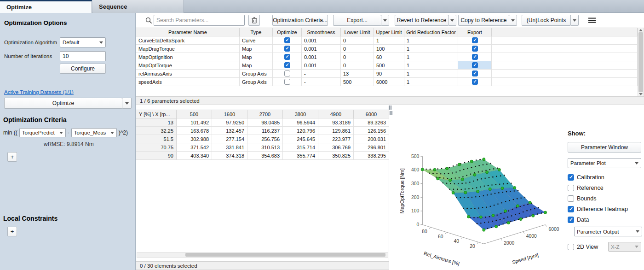 The width and height of the screenshot is (644, 270). What do you see at coordinates (265, 156) in the screenshot?
I see `map-cell: 354.683` at bounding box center [265, 156].